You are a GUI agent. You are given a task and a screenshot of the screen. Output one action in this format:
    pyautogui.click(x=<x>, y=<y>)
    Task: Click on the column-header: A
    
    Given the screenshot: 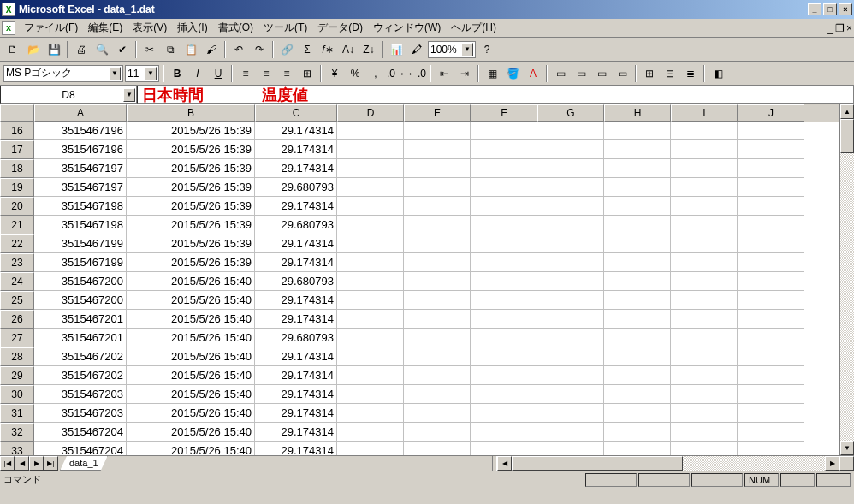 What is the action you would take?
    pyautogui.click(x=80, y=113)
    